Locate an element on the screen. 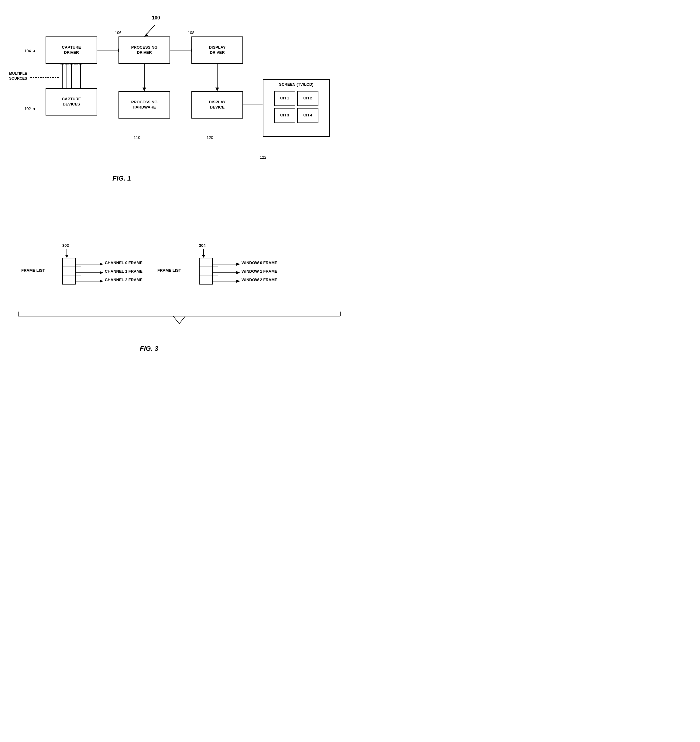  ref-304: 304 is located at coordinates (202, 246).